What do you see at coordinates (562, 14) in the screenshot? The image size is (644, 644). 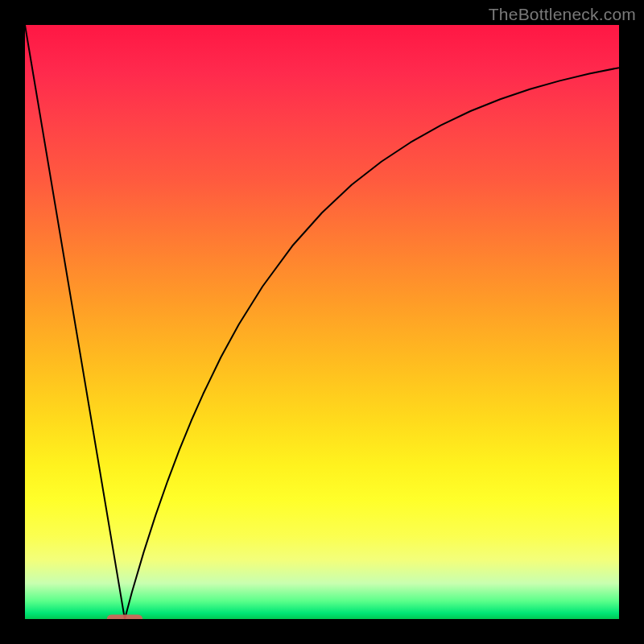 I see `watermark-text: TheBottleneck.com` at bounding box center [562, 14].